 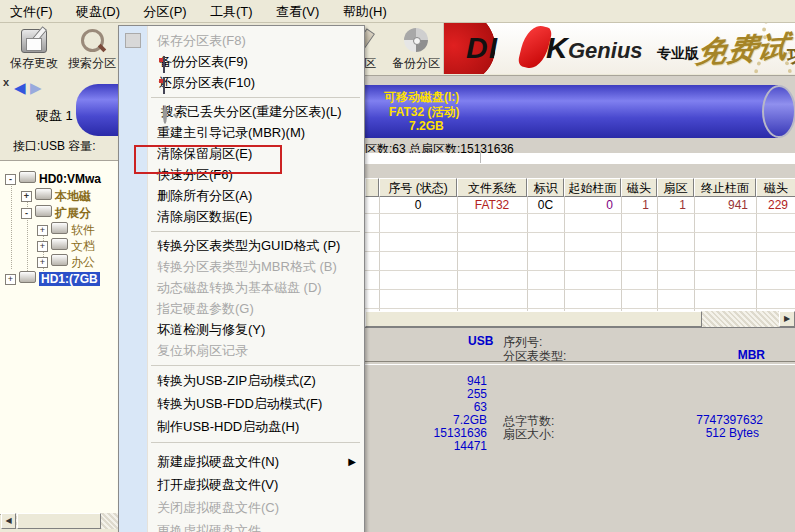 I want to click on tree-label: 软件, so click(x=83, y=230).